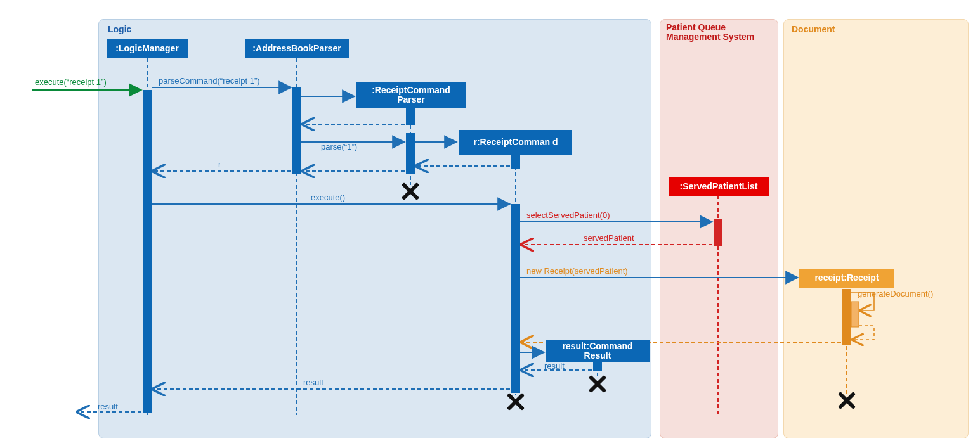 This screenshot has width=980, height=448. What do you see at coordinates (896, 294) in the screenshot?
I see `msg-generate-document: generateDocument()` at bounding box center [896, 294].